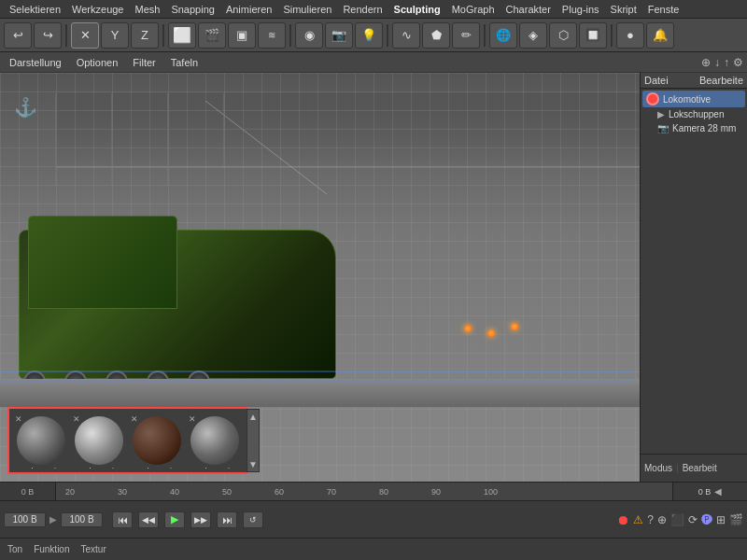  Describe the element at coordinates (706, 63) in the screenshot. I see `vp-nav-icon: ⊕` at that location.